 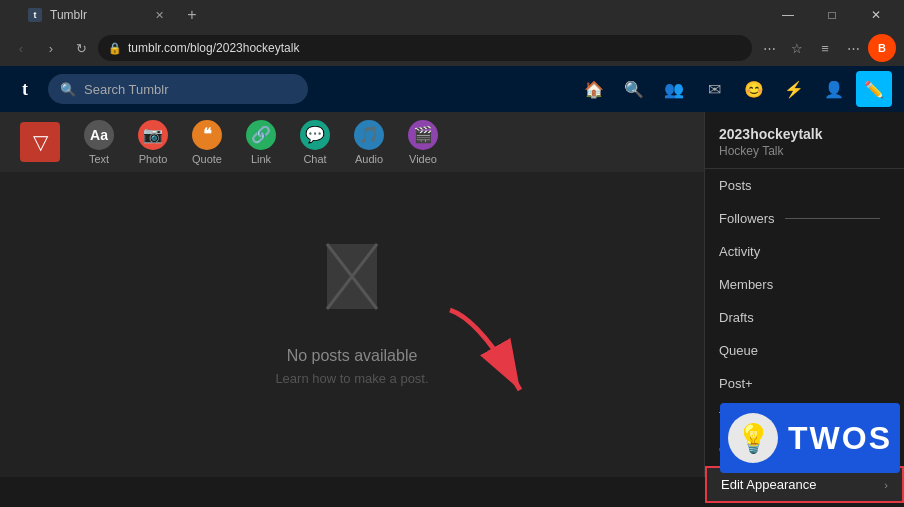 What do you see at coordinates (21, 48) in the screenshot?
I see `back-button: ‹` at bounding box center [21, 48].